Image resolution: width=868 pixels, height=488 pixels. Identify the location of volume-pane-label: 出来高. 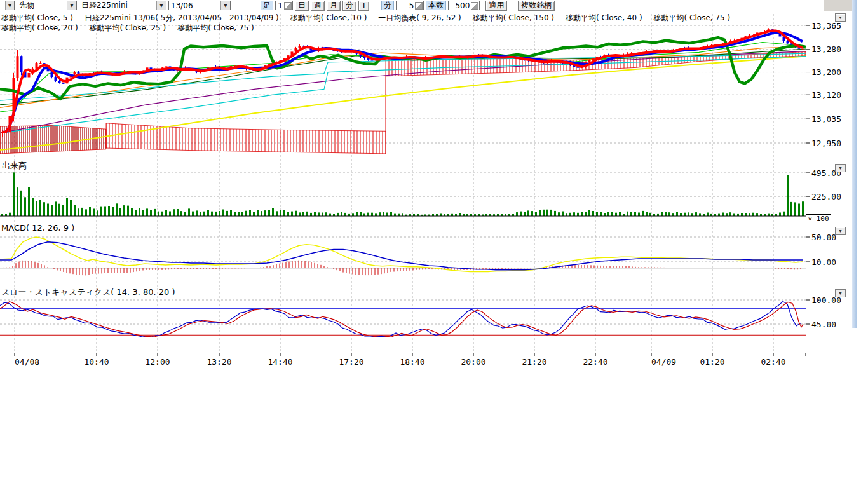
(14, 166).